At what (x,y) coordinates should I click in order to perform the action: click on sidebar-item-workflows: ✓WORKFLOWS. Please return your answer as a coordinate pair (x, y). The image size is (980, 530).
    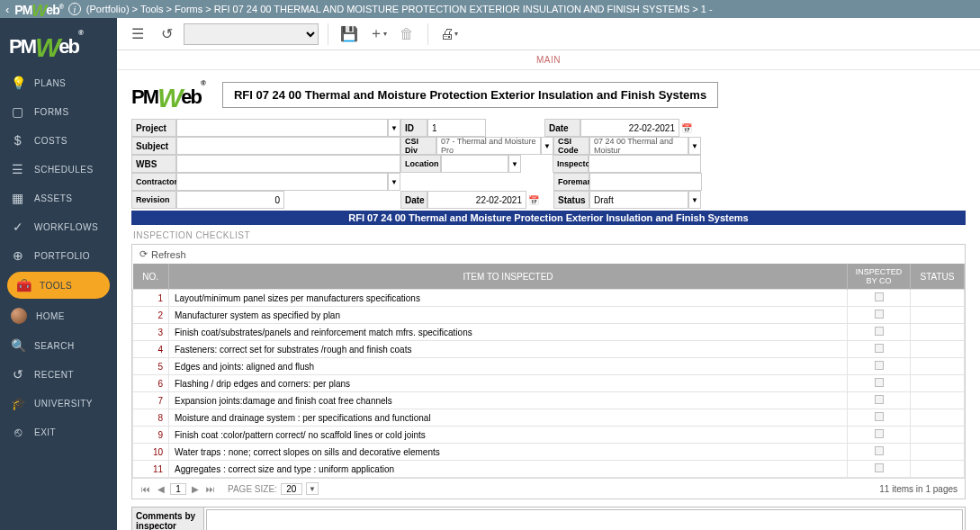
    Looking at the image, I should click on (58, 227).